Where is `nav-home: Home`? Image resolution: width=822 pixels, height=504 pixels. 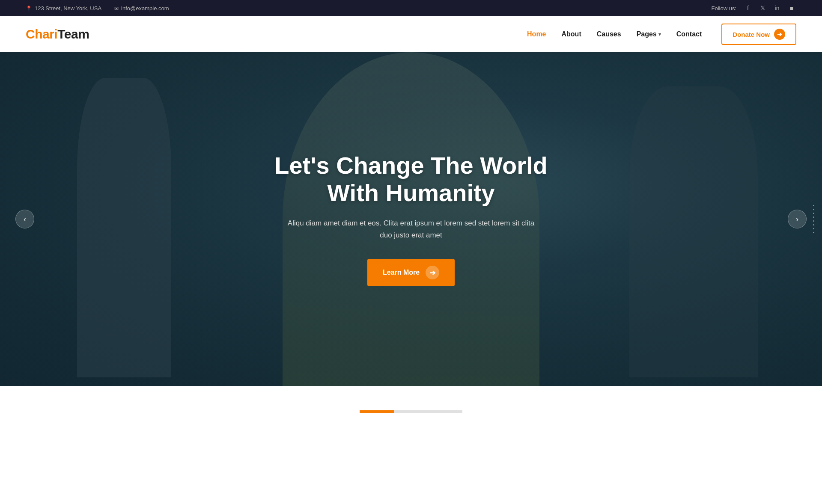
nav-home: Home is located at coordinates (536, 34).